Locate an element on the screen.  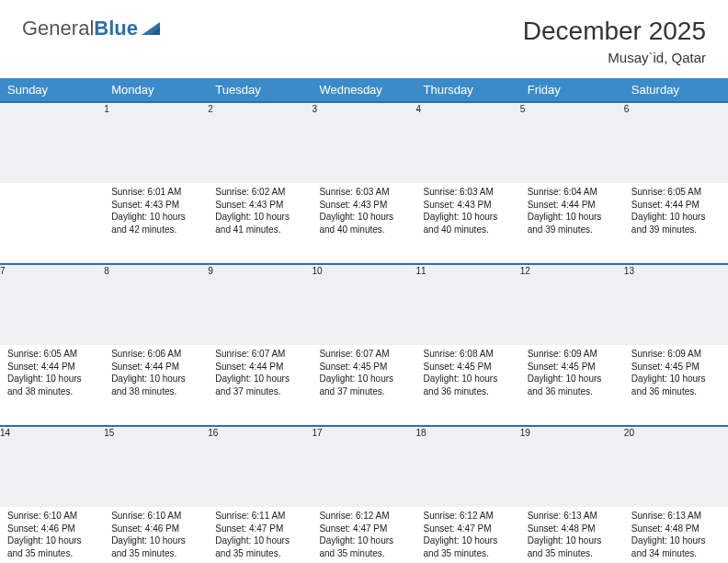
day-cell: Sunrise: 6:01 AMSunset: 4:43 PMDaylight:… is located at coordinates (156, 224).